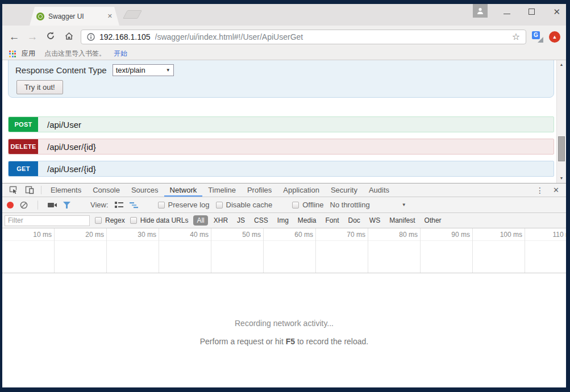  What do you see at coordinates (241, 220) in the screenshot?
I see `resource-type-filter: JS` at bounding box center [241, 220].